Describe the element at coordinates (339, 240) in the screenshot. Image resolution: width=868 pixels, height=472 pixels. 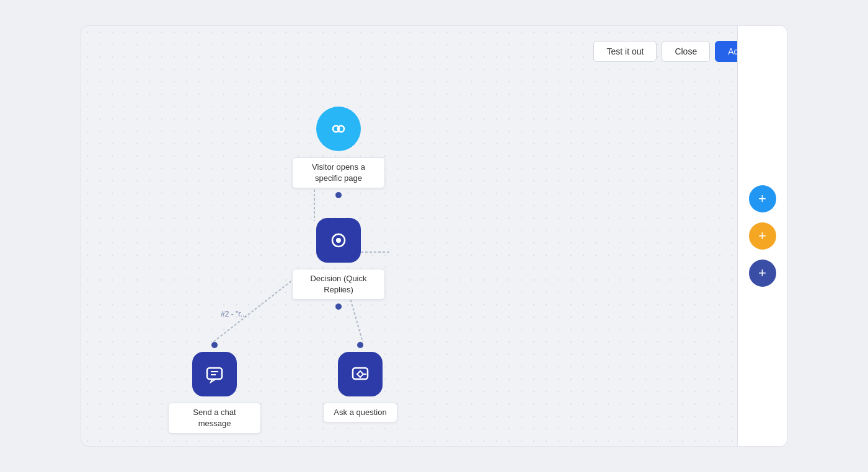
I see `decision-icon` at that location.